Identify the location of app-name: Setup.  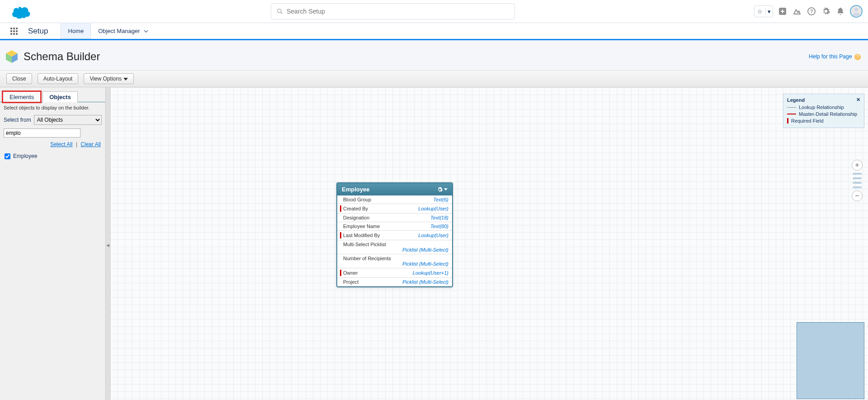
(44, 31).